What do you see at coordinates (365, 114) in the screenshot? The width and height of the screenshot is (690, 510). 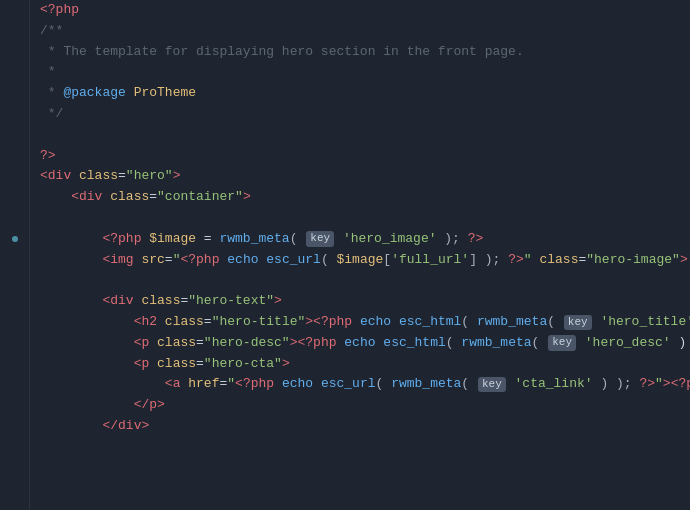 I see `code-line-6: */` at bounding box center [365, 114].